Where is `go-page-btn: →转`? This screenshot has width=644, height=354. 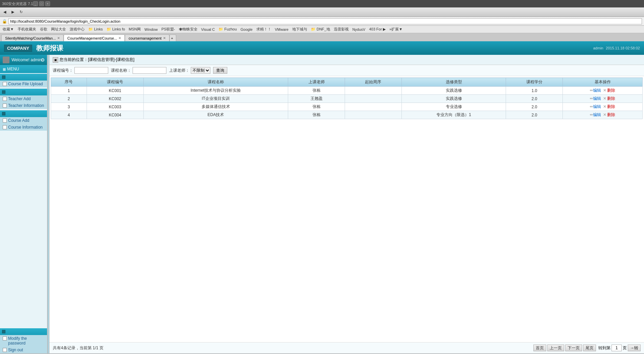 go-page-btn: →转 is located at coordinates (634, 348).